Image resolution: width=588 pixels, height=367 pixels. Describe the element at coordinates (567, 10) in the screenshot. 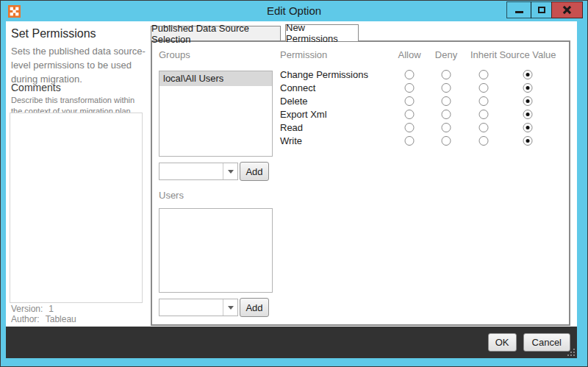

I see `close-icon` at that location.